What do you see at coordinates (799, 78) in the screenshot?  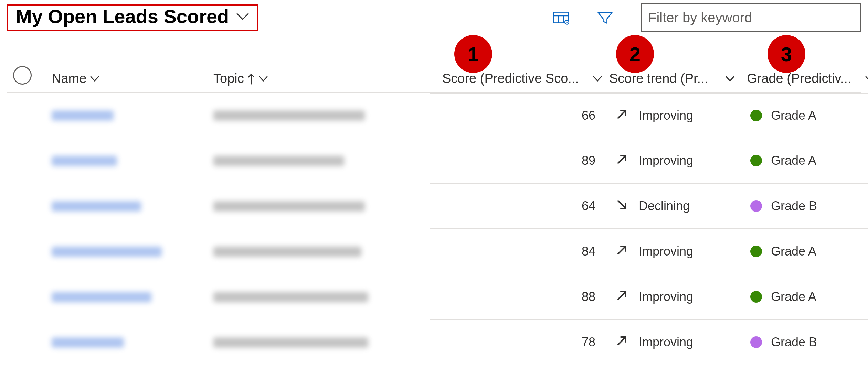 I see `column-label: Grade (Predictiv...` at bounding box center [799, 78].